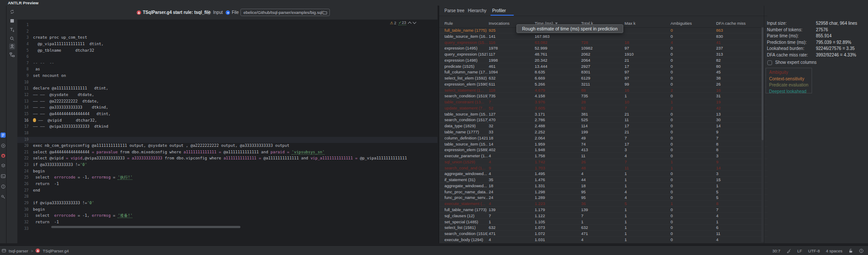  What do you see at coordinates (12, 12) in the screenshot?
I see `refresh-icon` at bounding box center [12, 12].